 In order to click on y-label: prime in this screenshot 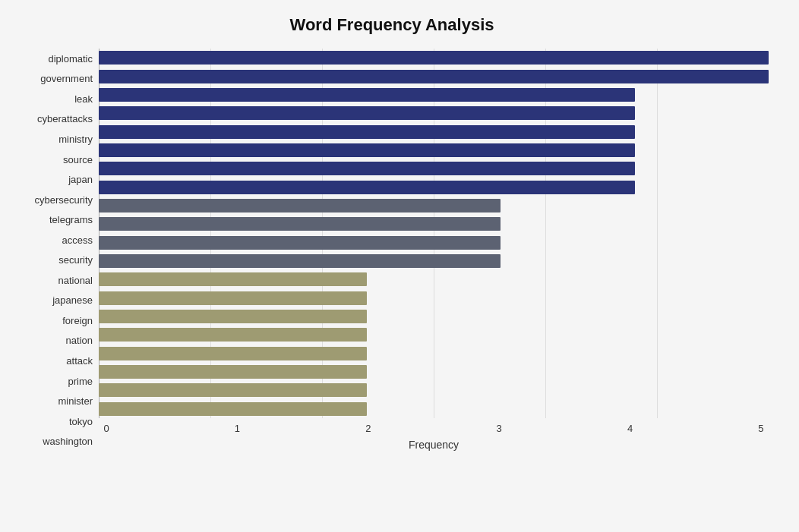, I will do `click(54, 381)`.